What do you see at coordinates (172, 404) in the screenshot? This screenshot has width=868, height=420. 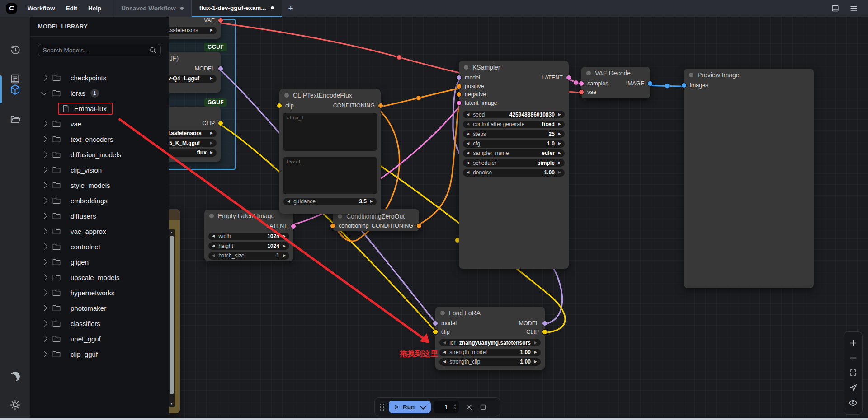 I see `scroll-down-icon: ▼` at bounding box center [172, 404].